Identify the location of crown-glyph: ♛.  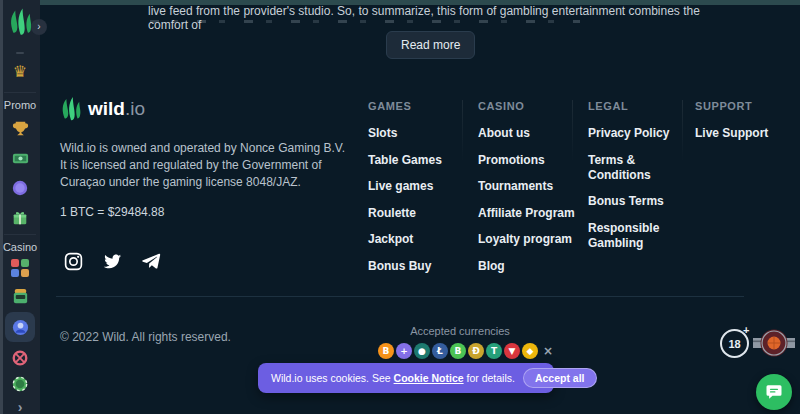
(20, 72).